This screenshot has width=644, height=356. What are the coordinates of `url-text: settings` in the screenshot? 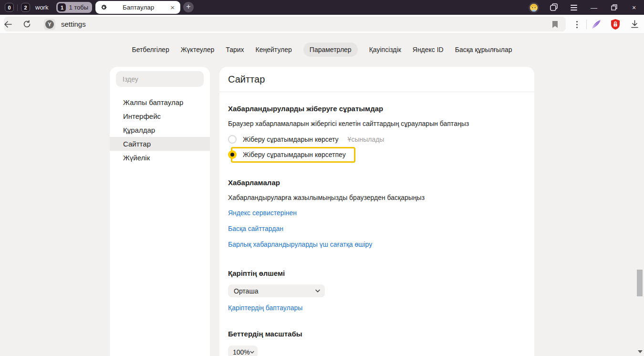 It's located at (306, 24).